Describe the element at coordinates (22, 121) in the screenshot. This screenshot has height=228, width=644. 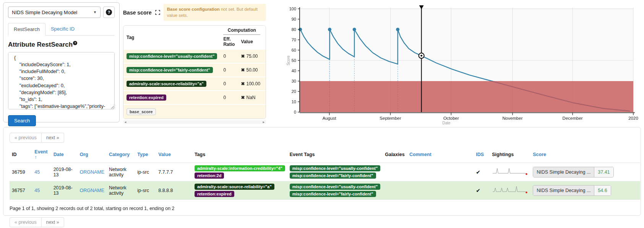
I see `search-button: Search` at that location.